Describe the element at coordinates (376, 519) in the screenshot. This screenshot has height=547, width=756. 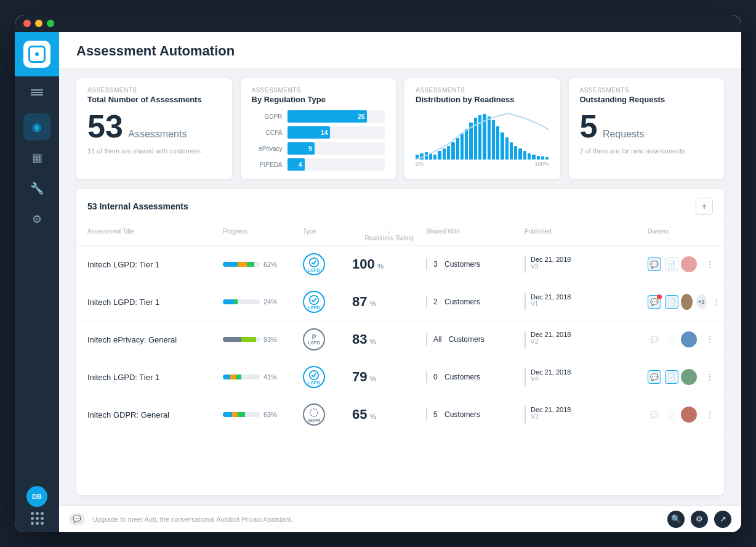
I see `bottom-message: Upgrade to meet Auti, the conversational…` at that location.